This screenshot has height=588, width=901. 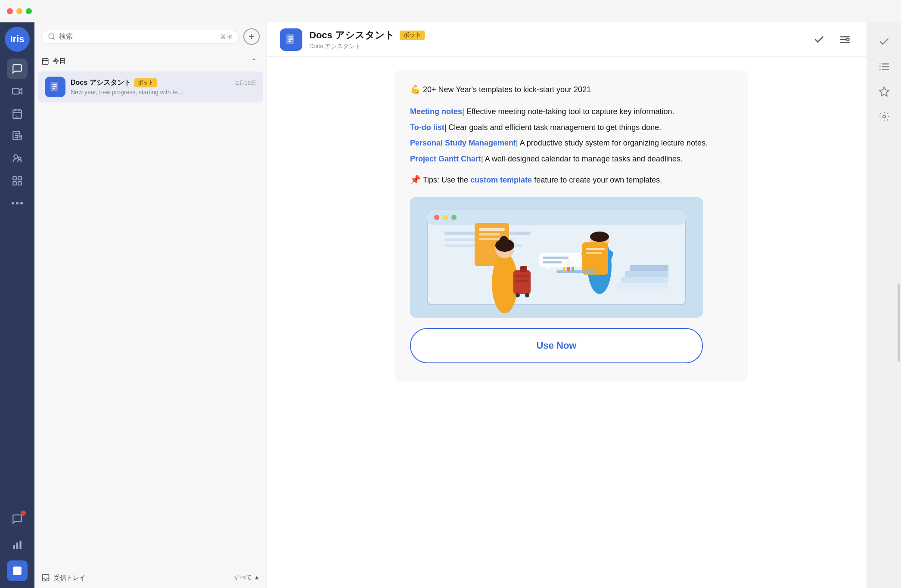 What do you see at coordinates (45, 61) in the screenshot?
I see `calendar-small-icon` at bounding box center [45, 61].